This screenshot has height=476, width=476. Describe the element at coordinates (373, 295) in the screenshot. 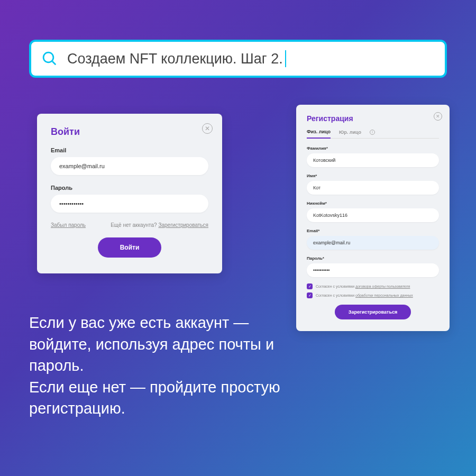

I see `agree-privacy-row: ✓ Согласен с условиями обработки персона…` at that location.